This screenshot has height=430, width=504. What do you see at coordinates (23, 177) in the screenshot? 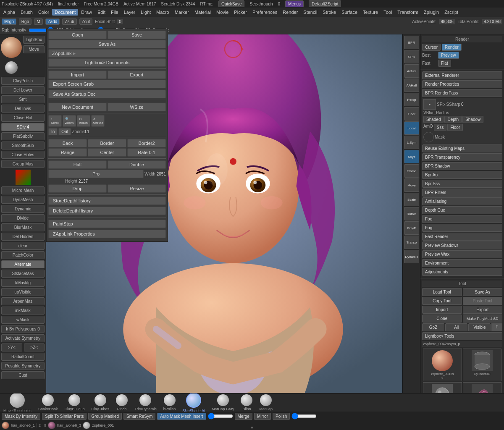
I see `color-gradient` at bounding box center [23, 177].